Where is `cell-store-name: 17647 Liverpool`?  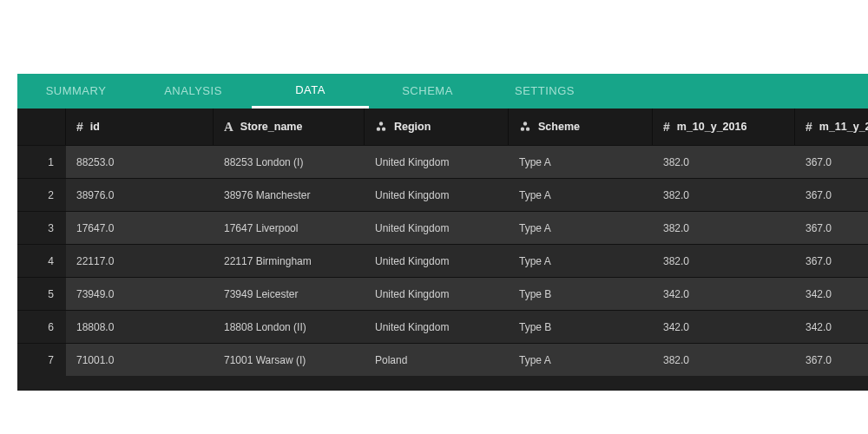 cell-store-name: 17647 Liverpool is located at coordinates (289, 227).